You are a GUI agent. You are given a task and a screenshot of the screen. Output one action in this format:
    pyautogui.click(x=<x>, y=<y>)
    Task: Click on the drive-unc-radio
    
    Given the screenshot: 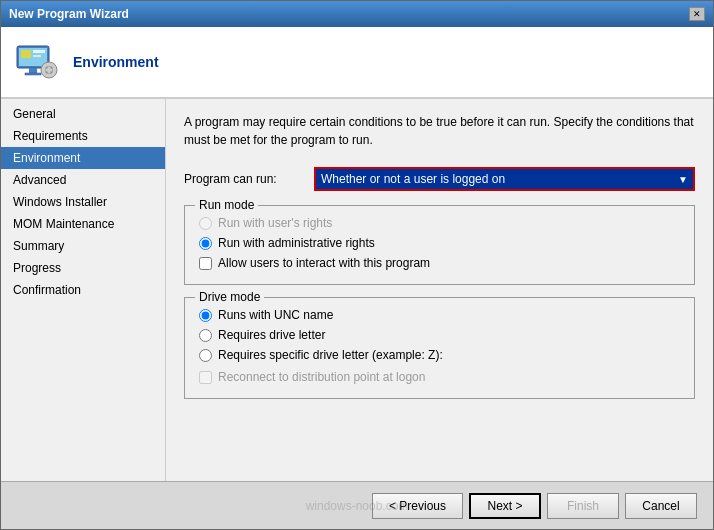 What is the action you would take?
    pyautogui.click(x=206, y=316)
    